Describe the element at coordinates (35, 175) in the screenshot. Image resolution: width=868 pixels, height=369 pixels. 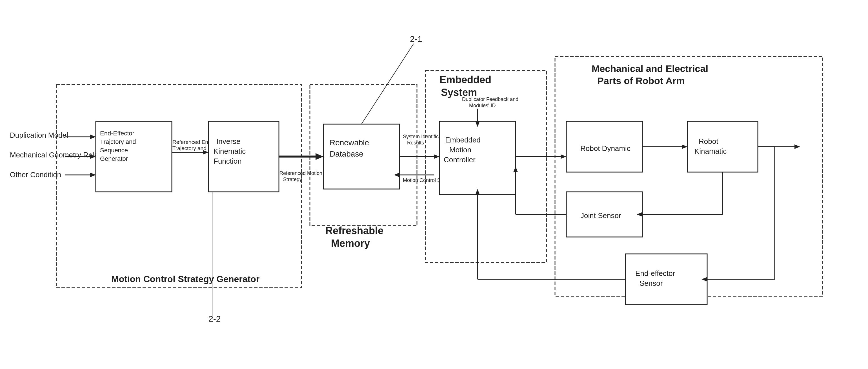
I see `other-condition-label: Other Condition` at that location.